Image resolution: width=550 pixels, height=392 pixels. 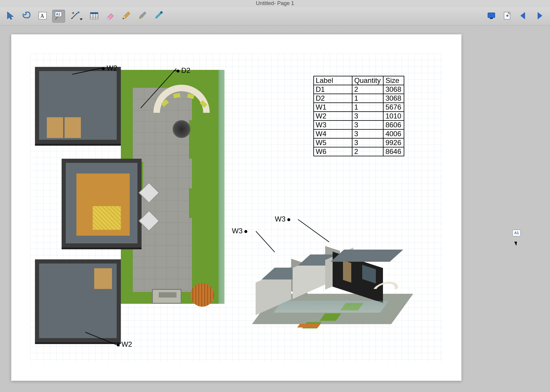 I want to click on present-button, so click(x=491, y=16).